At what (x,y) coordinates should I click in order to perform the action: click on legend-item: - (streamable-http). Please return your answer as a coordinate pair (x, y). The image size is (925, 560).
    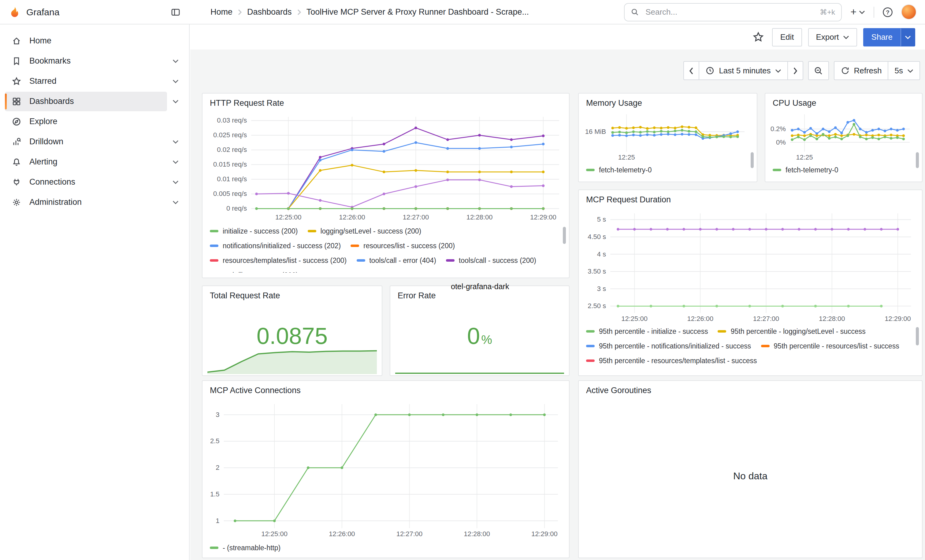
    Looking at the image, I should click on (245, 548).